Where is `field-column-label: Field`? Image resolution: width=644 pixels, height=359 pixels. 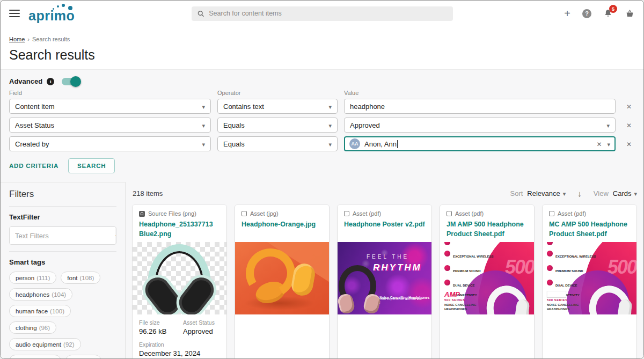
field-column-label: Field is located at coordinates (110, 94).